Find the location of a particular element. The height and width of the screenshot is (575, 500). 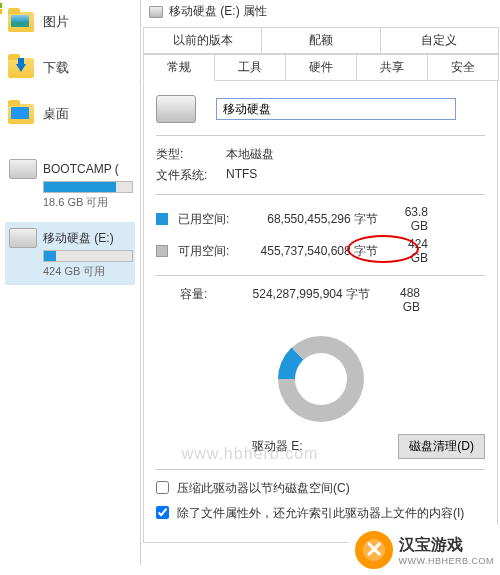

free-space-label: 可用空间: is located at coordinates (208, 252).